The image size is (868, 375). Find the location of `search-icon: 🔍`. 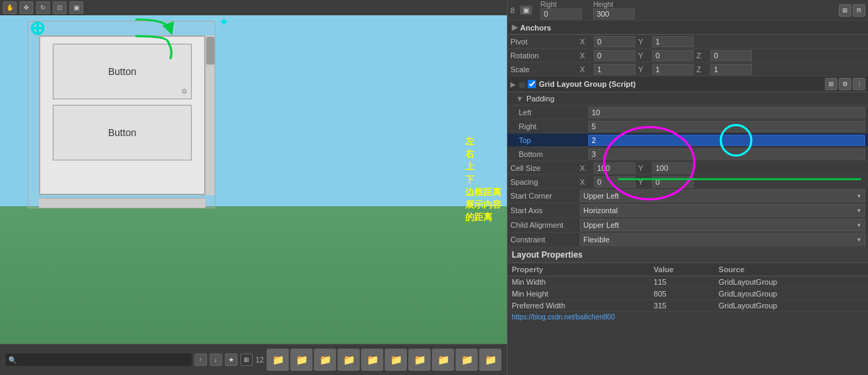

search-icon: 🔍 is located at coordinates (12, 360).